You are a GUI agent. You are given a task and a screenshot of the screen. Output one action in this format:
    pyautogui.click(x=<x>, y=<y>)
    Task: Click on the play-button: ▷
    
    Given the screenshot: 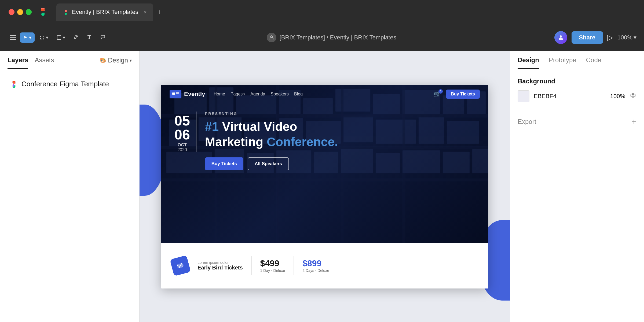 What is the action you would take?
    pyautogui.click(x=610, y=38)
    